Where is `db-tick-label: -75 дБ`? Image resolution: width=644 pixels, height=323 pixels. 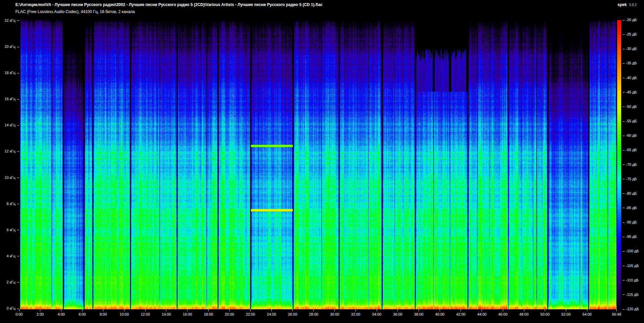 db-tick-label: -75 дБ is located at coordinates (635, 179).